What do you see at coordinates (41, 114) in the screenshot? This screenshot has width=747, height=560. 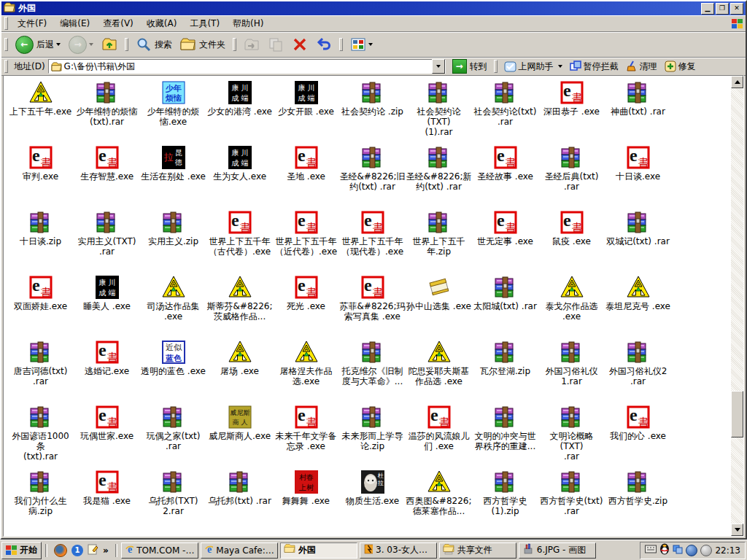 I see `file-item: A上下五千年.exe` at bounding box center [41, 114].